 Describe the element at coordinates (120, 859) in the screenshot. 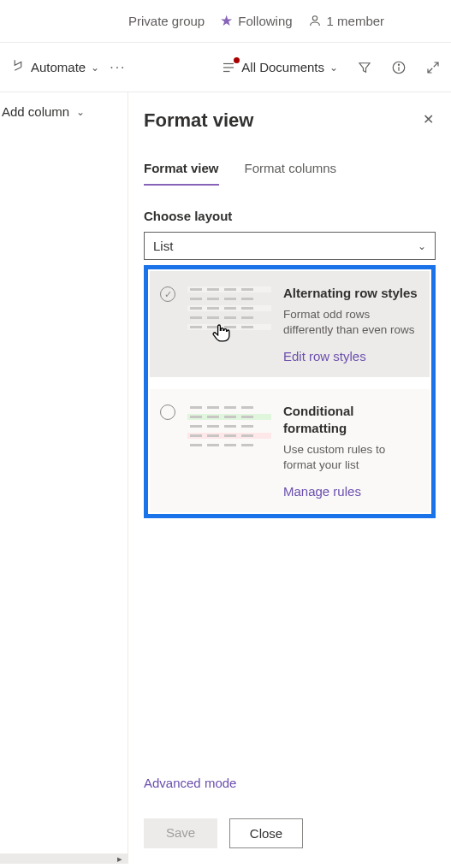

I see `scroll-arrow-right-icon: ▸` at that location.